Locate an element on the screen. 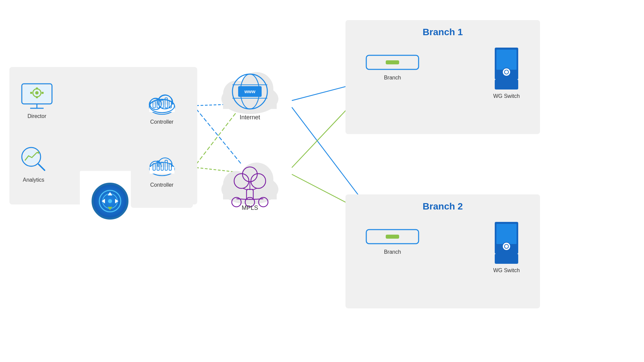 This screenshot has width=644, height=362. branch1-switch-label: WG Switch is located at coordinates (506, 96).